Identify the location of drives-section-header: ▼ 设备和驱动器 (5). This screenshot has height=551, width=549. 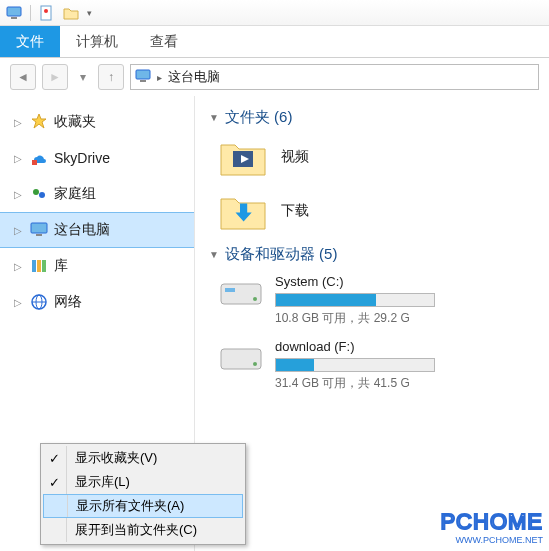
(379, 254).